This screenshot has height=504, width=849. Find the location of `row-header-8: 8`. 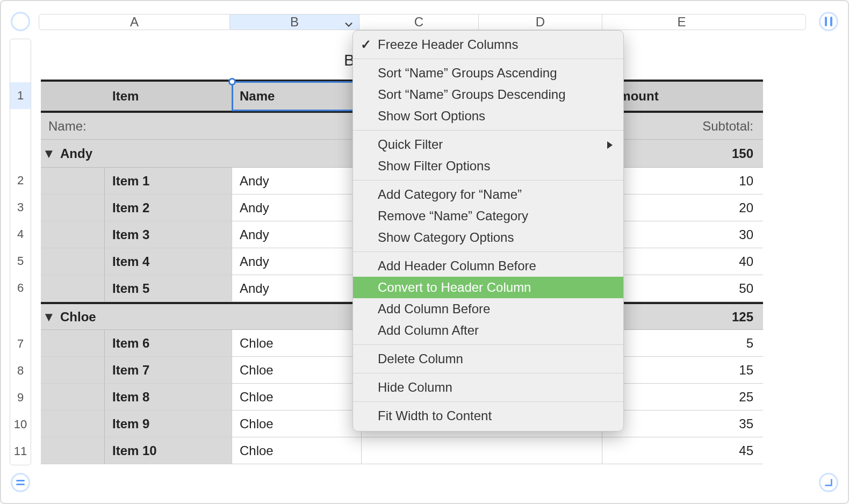

row-header-8: 8 is located at coordinates (20, 371).